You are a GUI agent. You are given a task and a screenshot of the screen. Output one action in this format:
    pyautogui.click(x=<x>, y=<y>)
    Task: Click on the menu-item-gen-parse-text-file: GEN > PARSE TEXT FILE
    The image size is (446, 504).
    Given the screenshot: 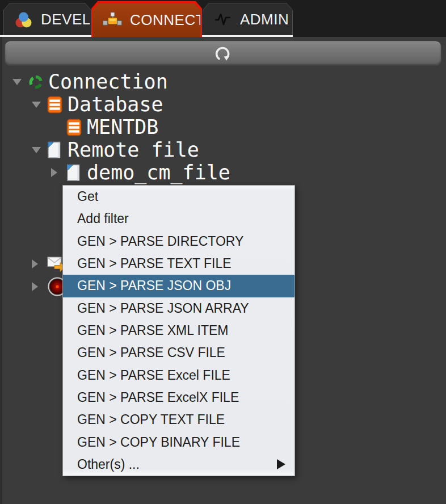 What is the action you would take?
    pyautogui.click(x=179, y=263)
    